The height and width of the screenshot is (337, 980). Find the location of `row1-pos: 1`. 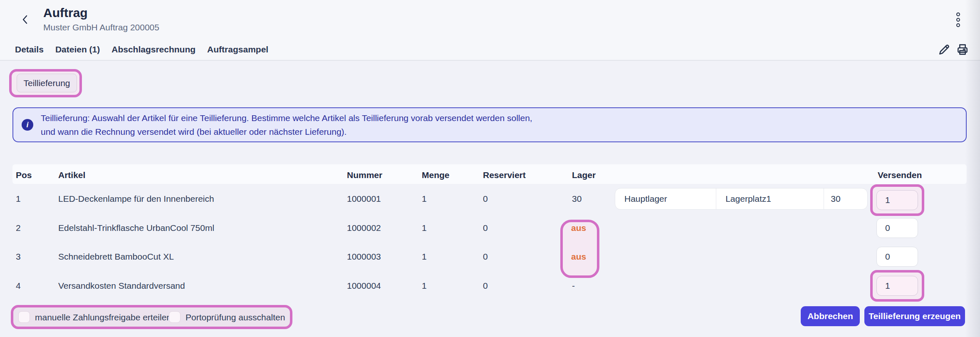

row1-pos: 1 is located at coordinates (18, 199).